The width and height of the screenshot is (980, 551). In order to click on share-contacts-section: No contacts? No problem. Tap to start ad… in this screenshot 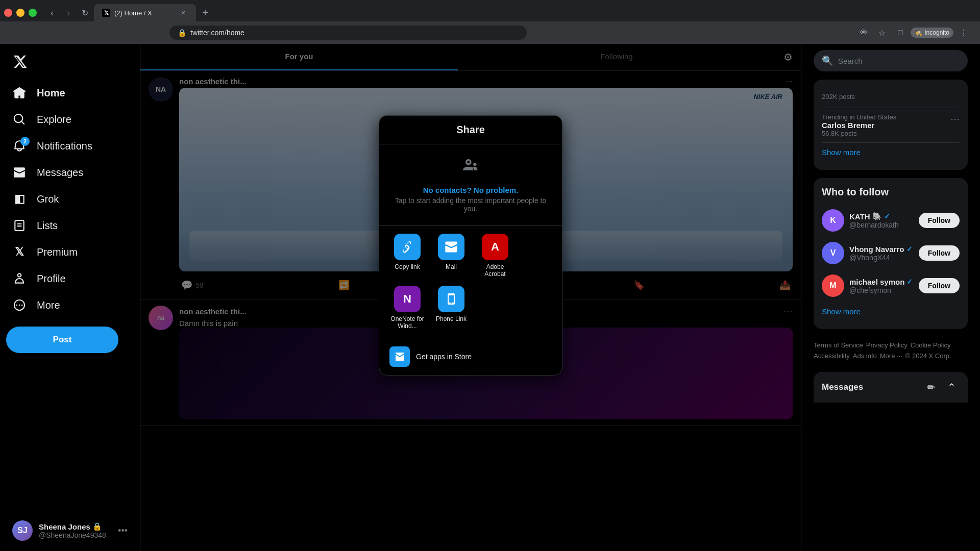, I will do `click(471, 185)`.